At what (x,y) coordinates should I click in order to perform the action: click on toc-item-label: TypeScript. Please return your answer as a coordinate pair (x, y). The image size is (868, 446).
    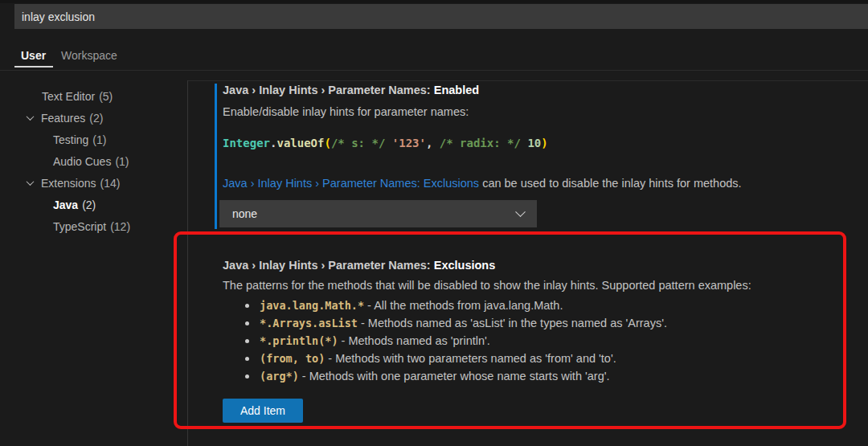
    Looking at the image, I should click on (80, 227).